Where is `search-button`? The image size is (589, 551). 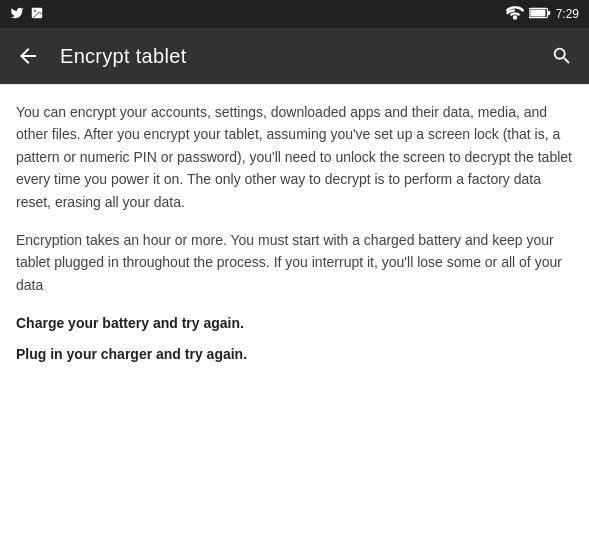
search-button is located at coordinates (562, 56).